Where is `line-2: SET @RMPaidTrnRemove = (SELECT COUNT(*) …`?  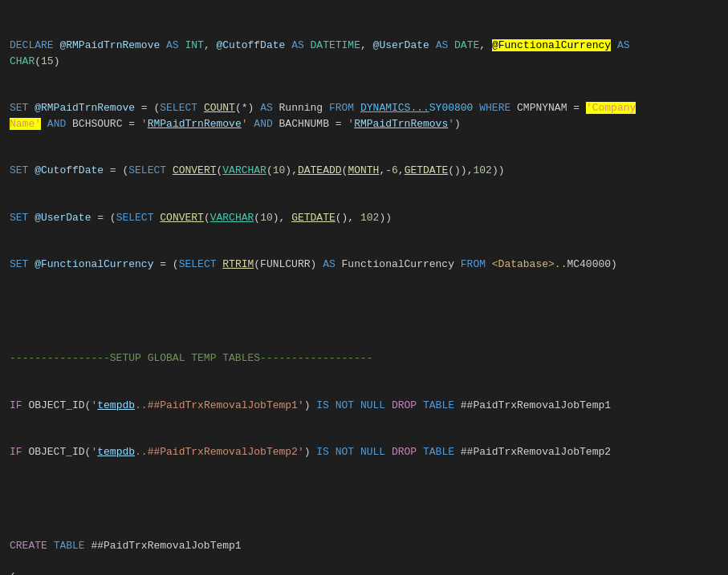
line-2: SET @RMPaidTrnRemove = (SELECT COUNT(*) … is located at coordinates (364, 115).